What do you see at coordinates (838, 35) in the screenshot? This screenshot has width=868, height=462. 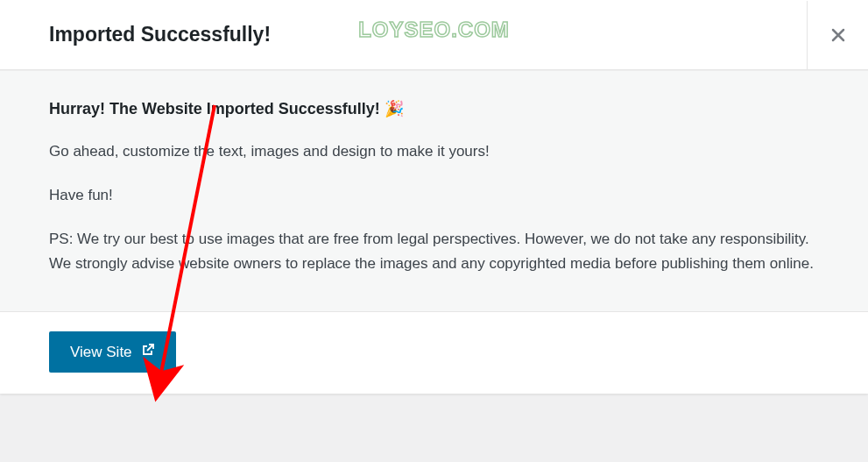 I see `close-icon` at bounding box center [838, 35].